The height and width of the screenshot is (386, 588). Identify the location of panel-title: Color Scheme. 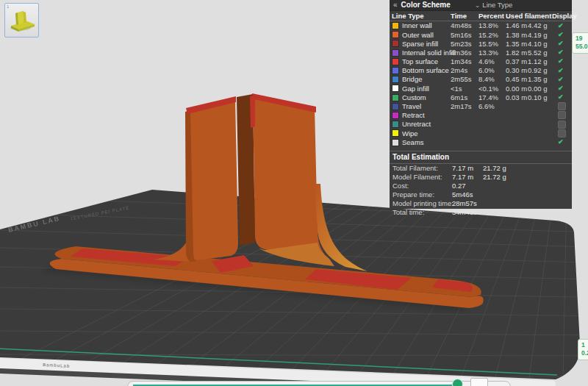
(426, 5).